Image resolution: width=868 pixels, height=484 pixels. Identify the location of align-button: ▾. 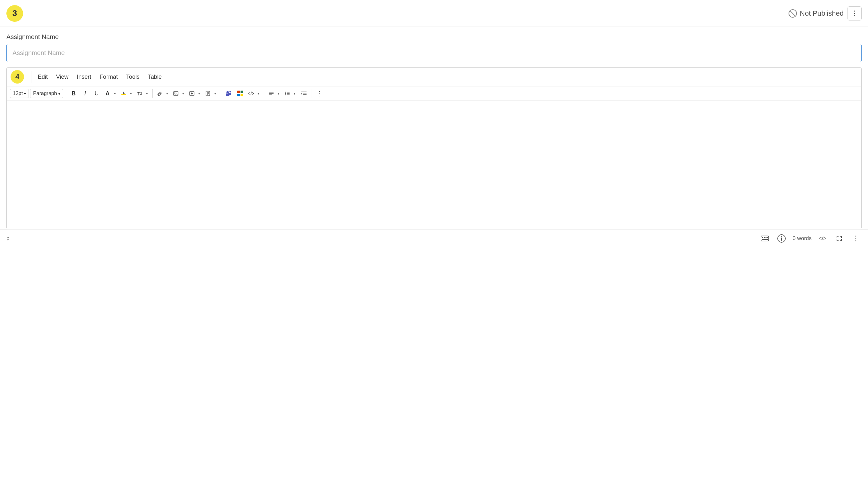
(274, 94).